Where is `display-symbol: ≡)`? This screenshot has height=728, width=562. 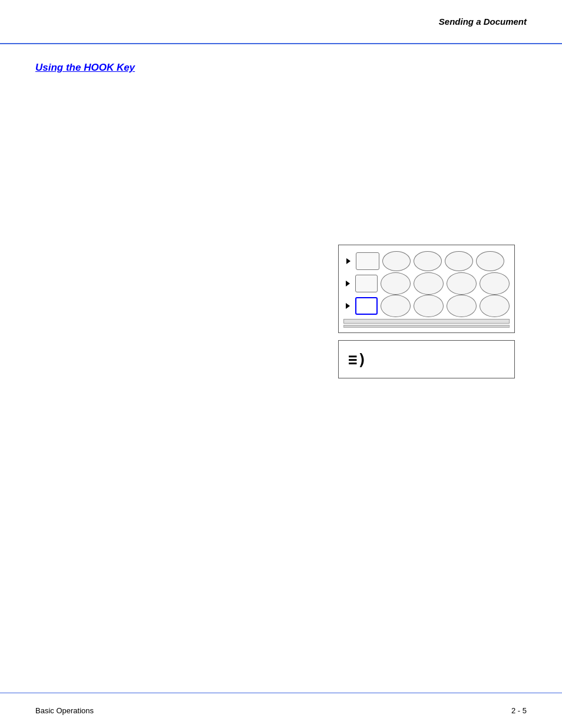 display-symbol: ≡) is located at coordinates (357, 360).